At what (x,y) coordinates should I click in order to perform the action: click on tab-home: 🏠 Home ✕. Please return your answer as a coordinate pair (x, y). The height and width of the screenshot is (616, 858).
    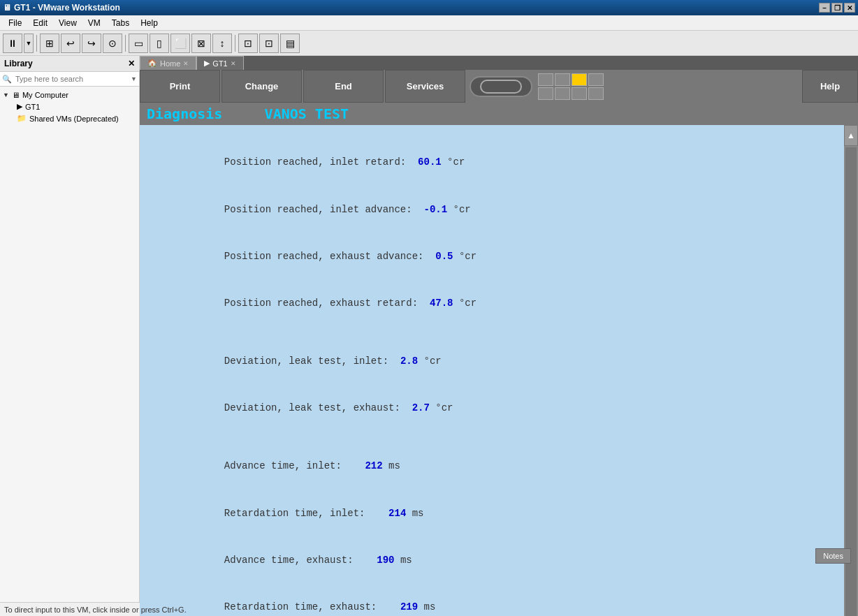
    Looking at the image, I should click on (168, 63).